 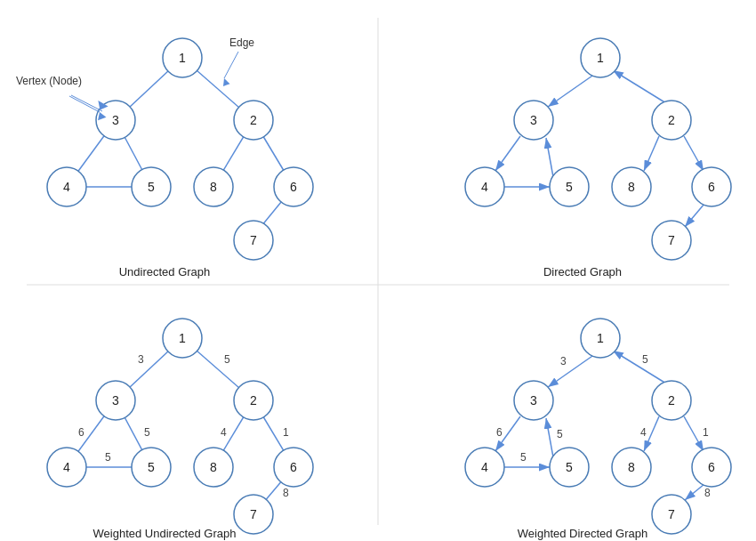 I want to click on node-2-label: 2, so click(x=253, y=120).